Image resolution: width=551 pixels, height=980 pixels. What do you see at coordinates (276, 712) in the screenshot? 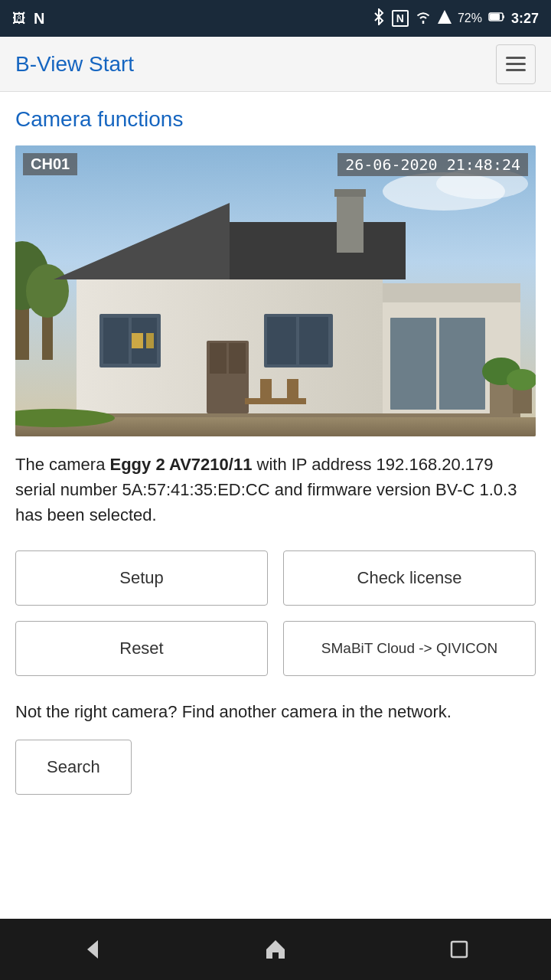
I see `find-camera-text: Not the right camera? Find another camer…` at bounding box center [276, 712].